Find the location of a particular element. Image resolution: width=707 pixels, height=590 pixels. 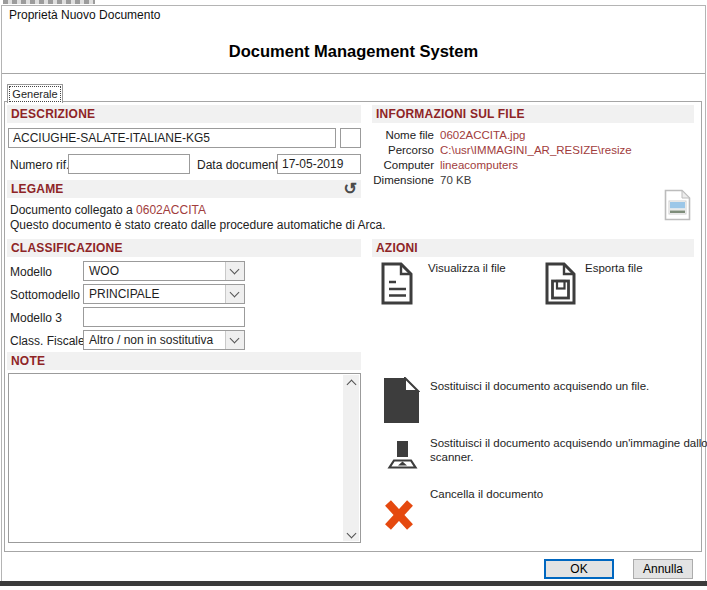

descrizione-header: DESCRIZIONE is located at coordinates (184, 114).